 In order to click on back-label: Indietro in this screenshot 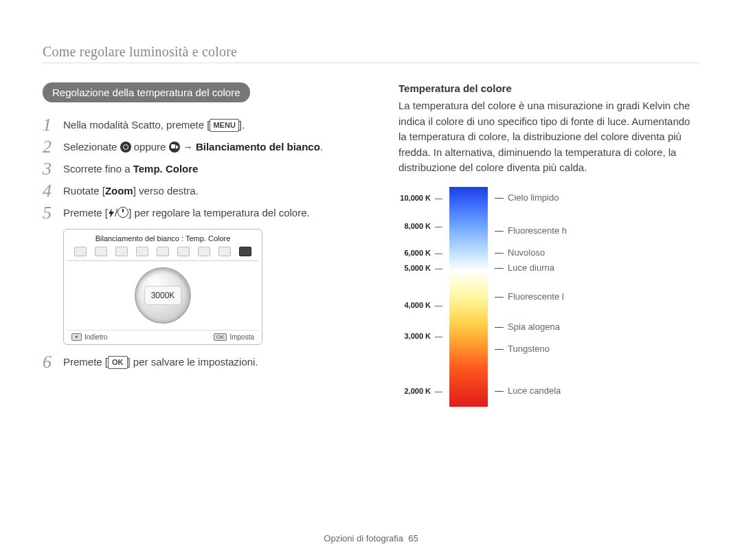, I will do `click(96, 337)`.